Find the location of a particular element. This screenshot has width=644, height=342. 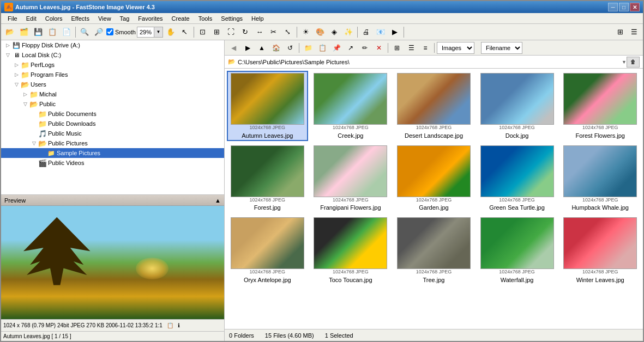

menu-settings: Settings is located at coordinates (232, 19).